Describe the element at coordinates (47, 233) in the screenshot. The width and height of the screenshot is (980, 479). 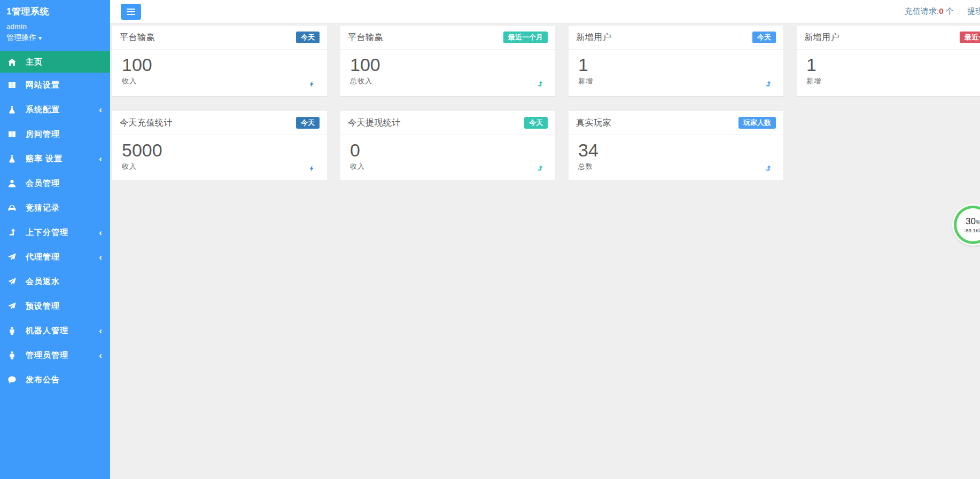
I see `sidebar-item-label: 上下分管理` at that location.